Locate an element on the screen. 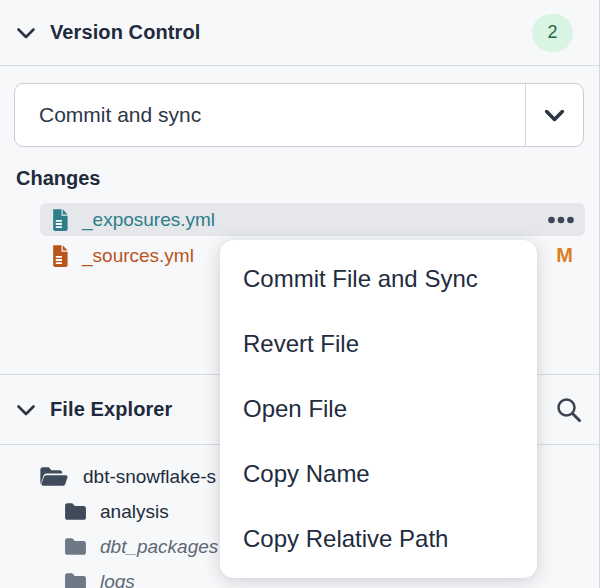  file-tree-item-name: dbt-snowflake-s is located at coordinates (150, 477).